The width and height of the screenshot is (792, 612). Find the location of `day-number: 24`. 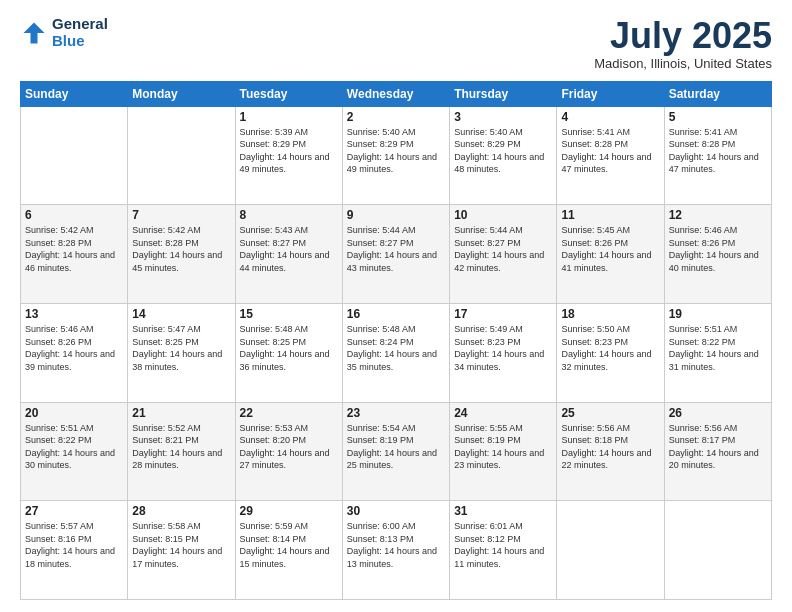

day-number: 24 is located at coordinates (503, 413).